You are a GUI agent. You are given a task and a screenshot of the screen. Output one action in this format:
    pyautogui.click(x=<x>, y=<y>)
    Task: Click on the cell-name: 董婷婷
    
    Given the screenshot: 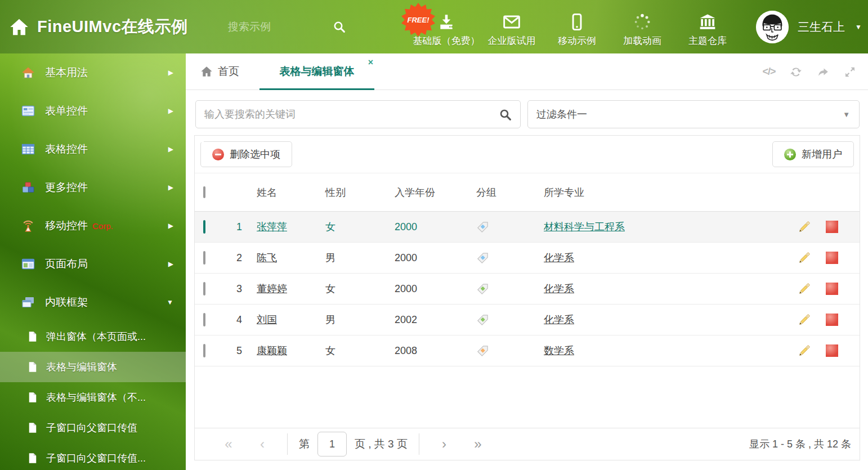 What is the action you would take?
    pyautogui.click(x=291, y=289)
    